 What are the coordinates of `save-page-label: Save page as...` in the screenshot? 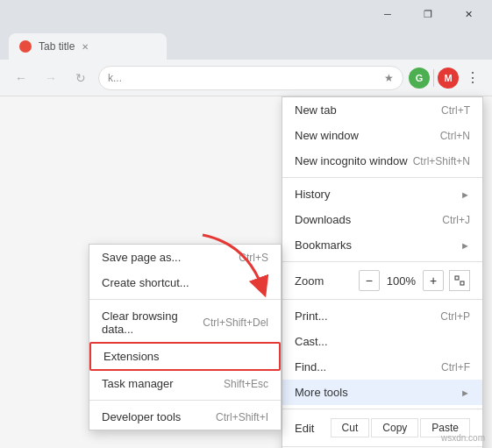 It's located at (141, 258).